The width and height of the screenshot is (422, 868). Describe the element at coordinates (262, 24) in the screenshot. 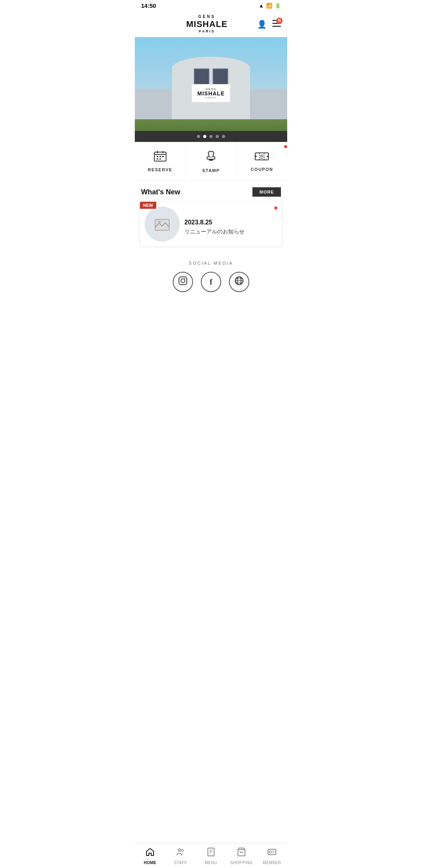

I see `profile-icon: 👤` at that location.